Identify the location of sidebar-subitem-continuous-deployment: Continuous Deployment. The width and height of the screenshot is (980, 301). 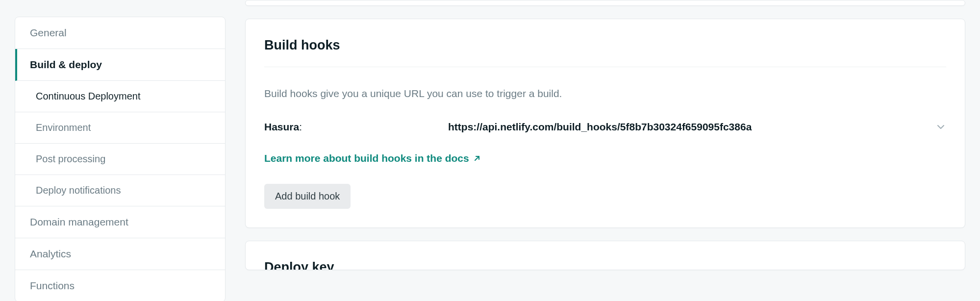
(120, 97).